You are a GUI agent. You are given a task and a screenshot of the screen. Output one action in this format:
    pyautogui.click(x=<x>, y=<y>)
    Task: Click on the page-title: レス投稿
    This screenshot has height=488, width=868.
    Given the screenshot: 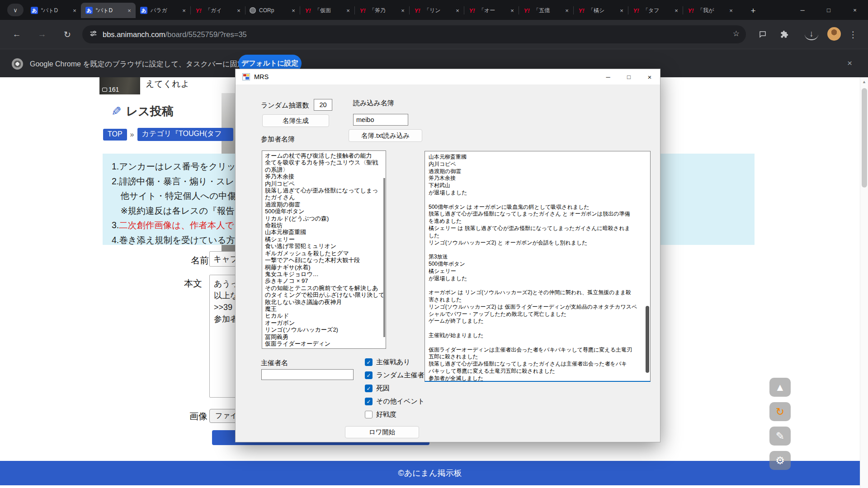 What is the action you would take?
    pyautogui.click(x=150, y=111)
    